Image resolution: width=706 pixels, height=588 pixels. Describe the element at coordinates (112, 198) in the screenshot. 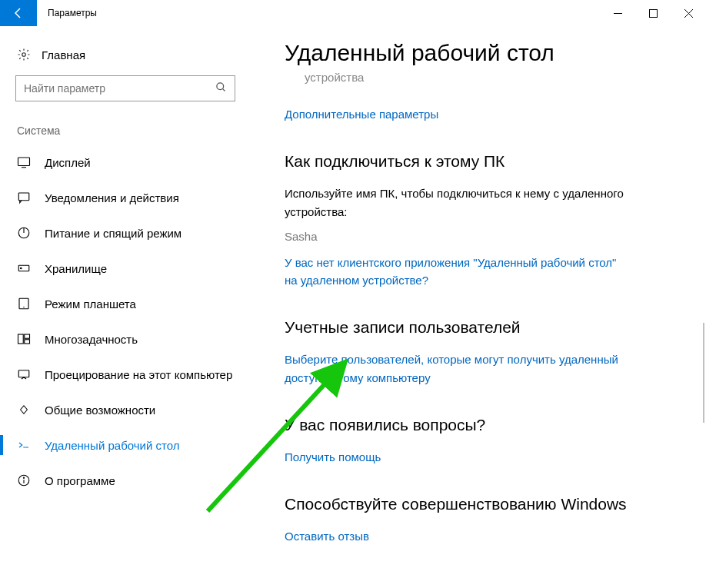

I see `nav-label: Уведомления и действия` at that location.